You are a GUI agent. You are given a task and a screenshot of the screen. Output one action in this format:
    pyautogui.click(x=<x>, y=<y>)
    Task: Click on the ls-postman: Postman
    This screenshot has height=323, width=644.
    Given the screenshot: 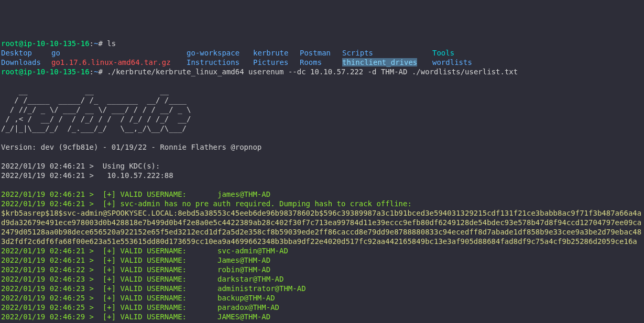 What is the action you would take?
    pyautogui.click(x=321, y=53)
    